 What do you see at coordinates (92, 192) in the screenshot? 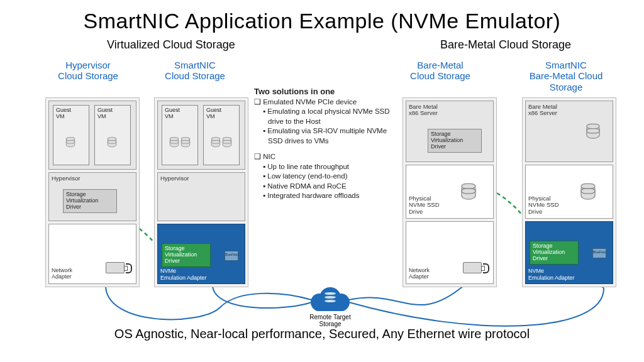
I see `col1-stack: Guest VM Guest VM Hypervisor Storage Vir…` at bounding box center [92, 192].